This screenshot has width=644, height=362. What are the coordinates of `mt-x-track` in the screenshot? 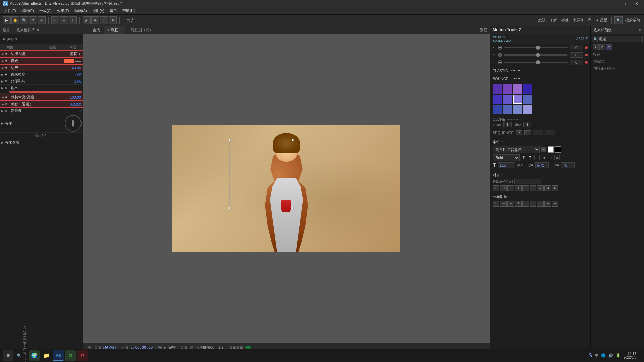 It's located at (536, 48).